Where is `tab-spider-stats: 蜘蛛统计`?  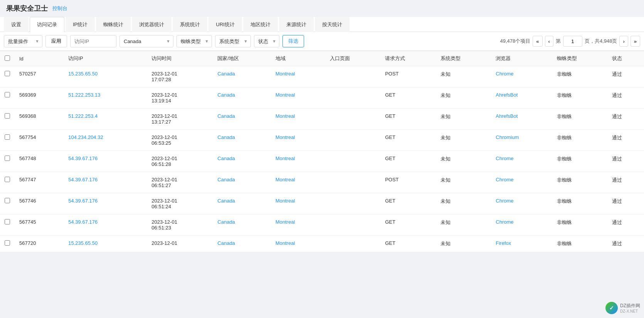 tab-spider-stats: 蜘蛛统计 is located at coordinates (113, 25).